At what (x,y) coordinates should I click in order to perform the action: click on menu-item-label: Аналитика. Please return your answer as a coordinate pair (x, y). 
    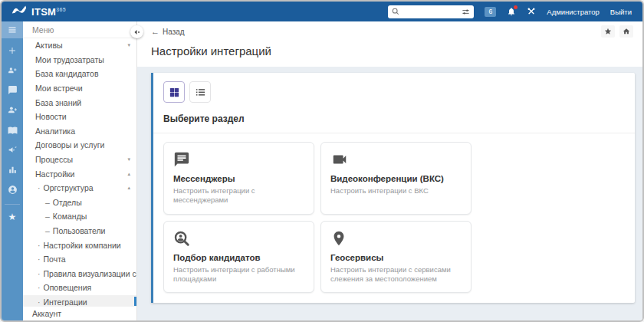
    Looking at the image, I should click on (55, 131).